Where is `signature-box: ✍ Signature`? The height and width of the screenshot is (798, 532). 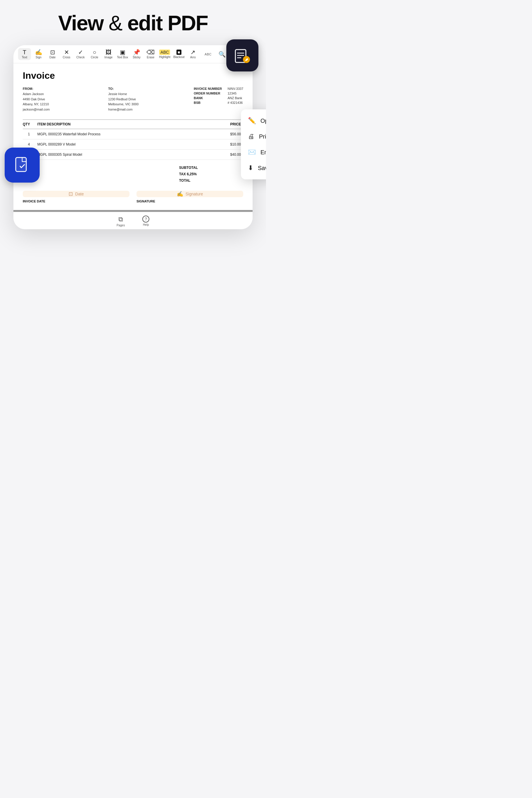 signature-box: ✍ Signature is located at coordinates (190, 194).